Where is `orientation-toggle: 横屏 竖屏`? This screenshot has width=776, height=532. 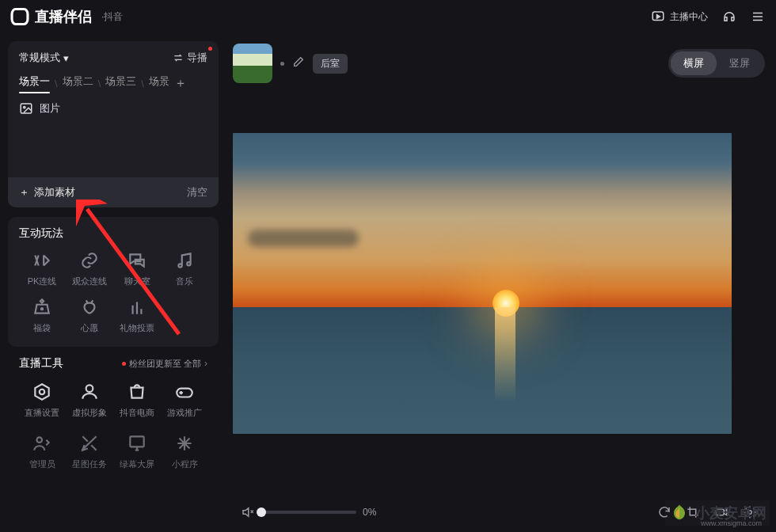 orientation-toggle: 横屏 竖屏 is located at coordinates (717, 63).